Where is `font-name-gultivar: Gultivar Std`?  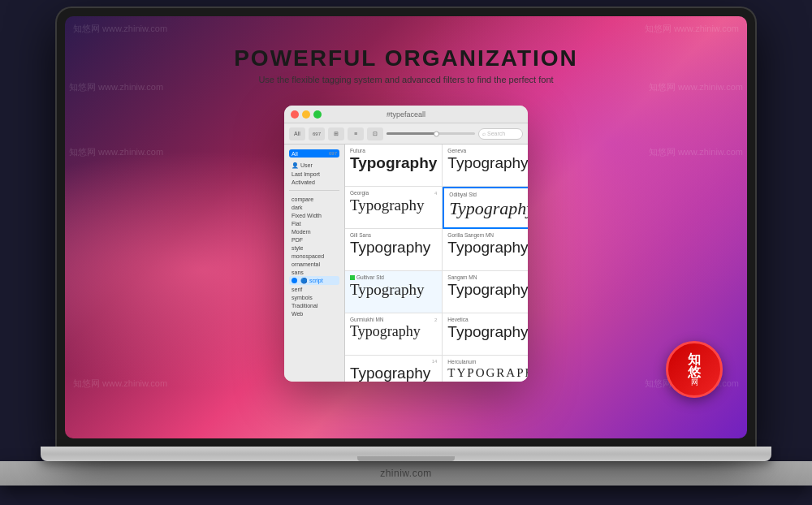
font-name-gultivar: Gultivar Std is located at coordinates (370, 278).